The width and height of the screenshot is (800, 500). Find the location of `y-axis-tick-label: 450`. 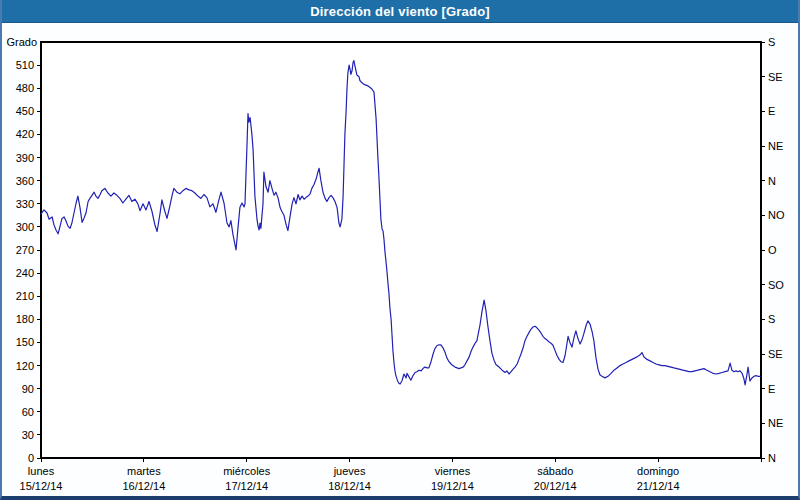

y-axis-tick-label: 450 is located at coordinates (25, 111).